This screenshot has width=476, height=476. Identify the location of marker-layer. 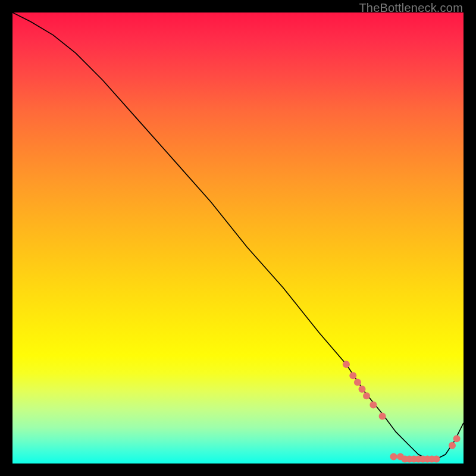
(402, 412).